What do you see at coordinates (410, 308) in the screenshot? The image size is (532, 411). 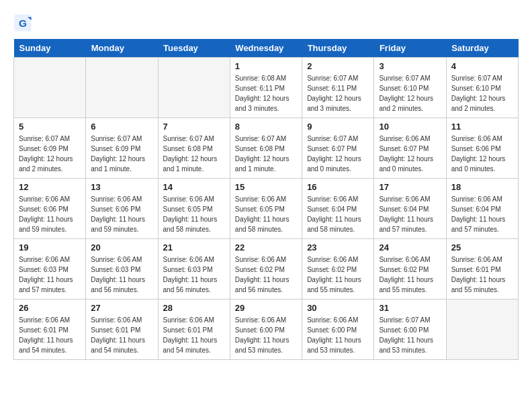 I see `day-number: 31` at bounding box center [410, 308].